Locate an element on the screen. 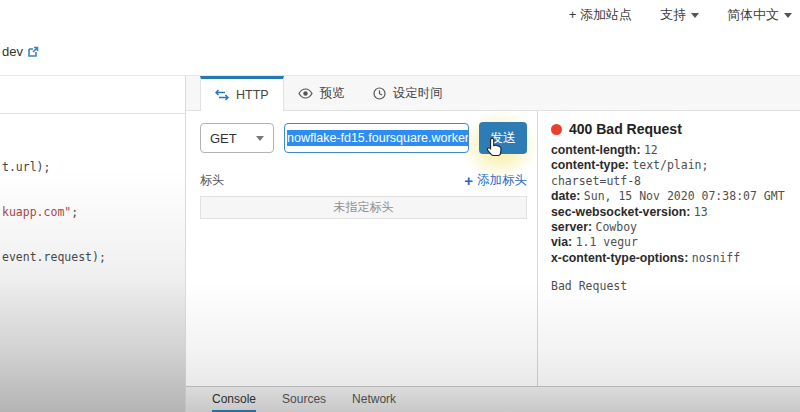 Image resolution: width=800 pixels, height=412 pixels. subdomain-dev-link: dev is located at coordinates (20, 52).